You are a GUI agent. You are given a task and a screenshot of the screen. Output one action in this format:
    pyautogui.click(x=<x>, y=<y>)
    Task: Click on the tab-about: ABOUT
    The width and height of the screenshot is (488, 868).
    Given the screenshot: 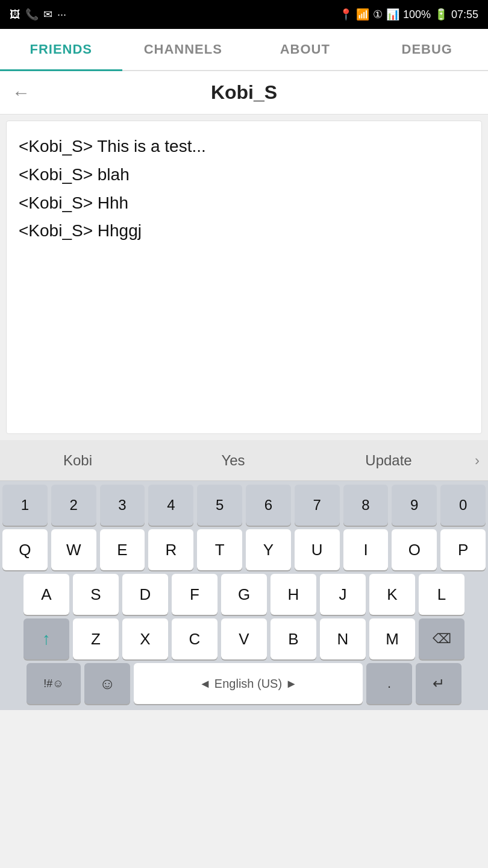 What is the action you would take?
    pyautogui.click(x=305, y=49)
    